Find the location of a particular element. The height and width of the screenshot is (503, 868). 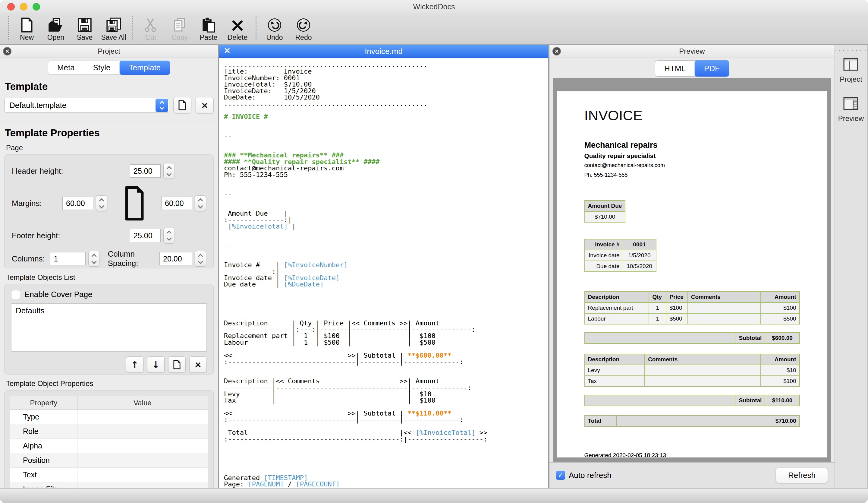

margin-right-stepper is located at coordinates (200, 203).